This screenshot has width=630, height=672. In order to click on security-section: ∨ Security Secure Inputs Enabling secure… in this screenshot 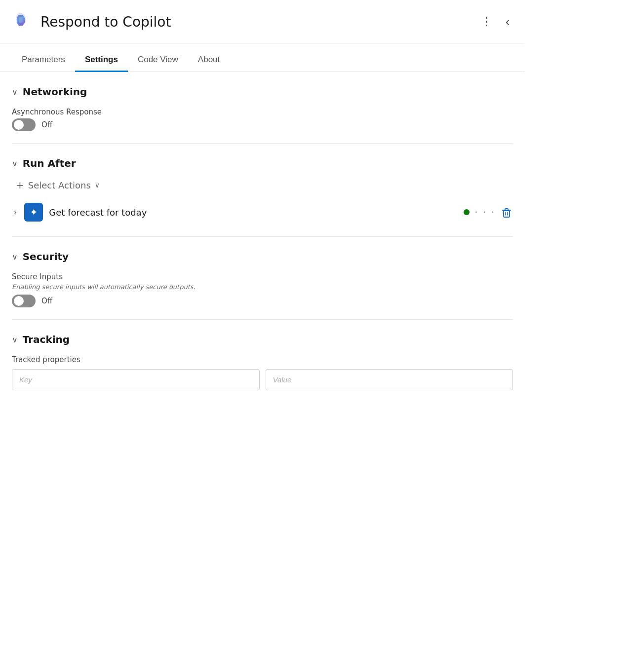, I will do `click(263, 278)`.